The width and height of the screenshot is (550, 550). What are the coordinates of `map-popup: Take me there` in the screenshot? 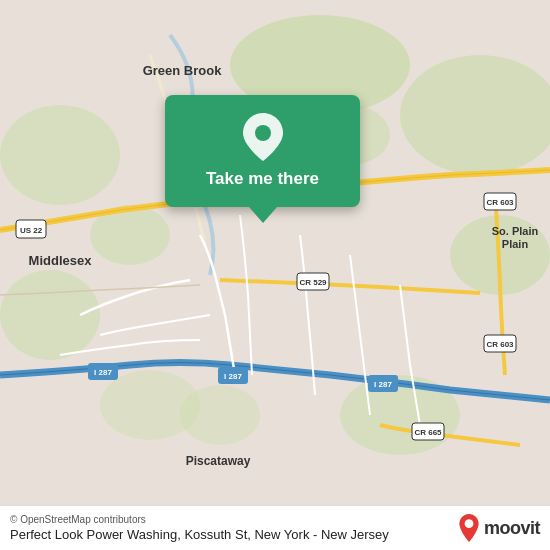 It's located at (262, 159).